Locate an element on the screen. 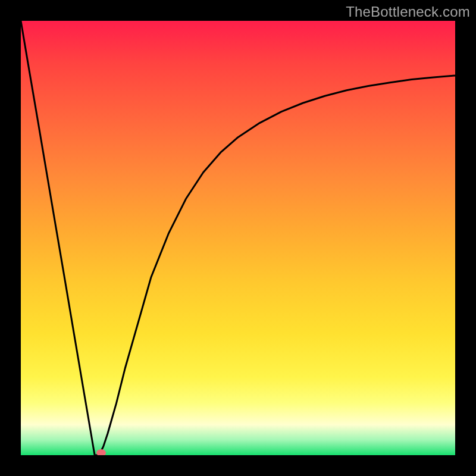  watermark-text: TheBottleneck.com is located at coordinates (408, 12).